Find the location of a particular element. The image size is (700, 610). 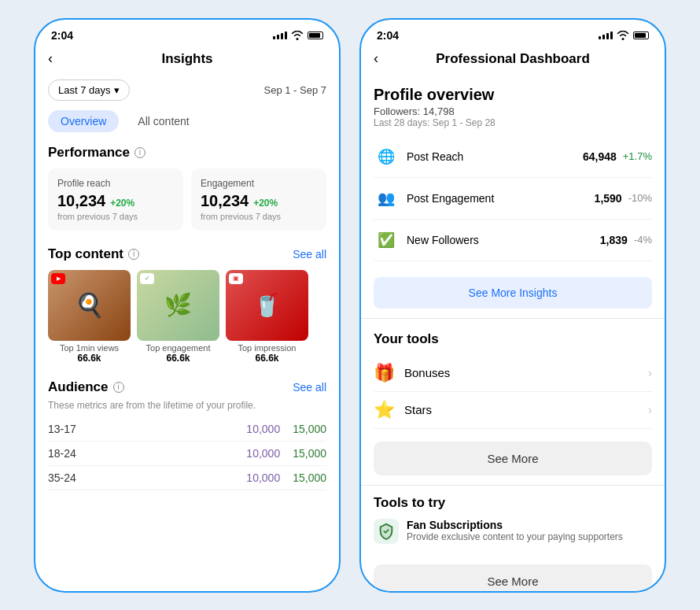

tab-all-content-label: All content is located at coordinates (164, 121).